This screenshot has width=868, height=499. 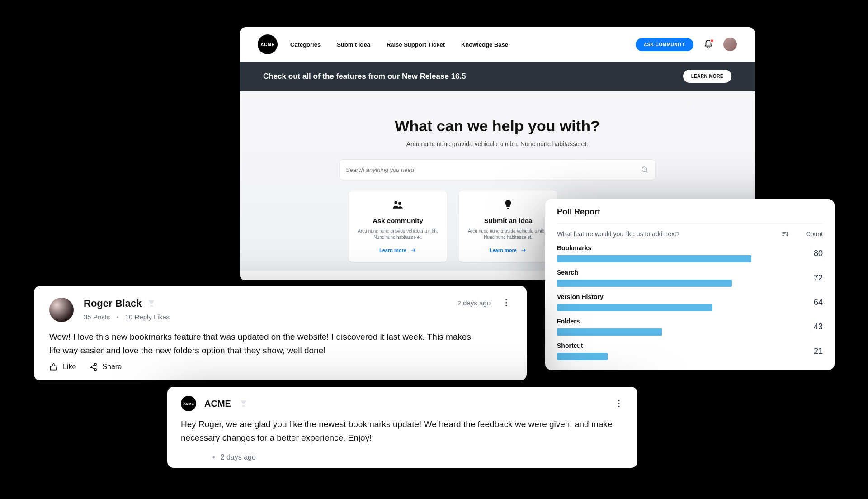 I want to click on hero-subtitle: Arcu nunc nunc gravida vehicula a nibh. …, so click(x=497, y=144).